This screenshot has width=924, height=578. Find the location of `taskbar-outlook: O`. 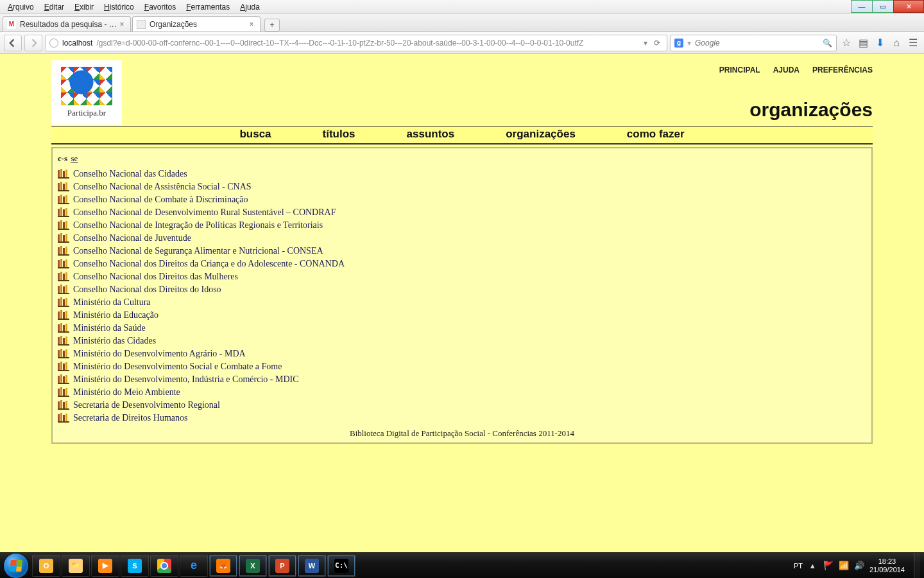

taskbar-outlook: O is located at coordinates (46, 566).